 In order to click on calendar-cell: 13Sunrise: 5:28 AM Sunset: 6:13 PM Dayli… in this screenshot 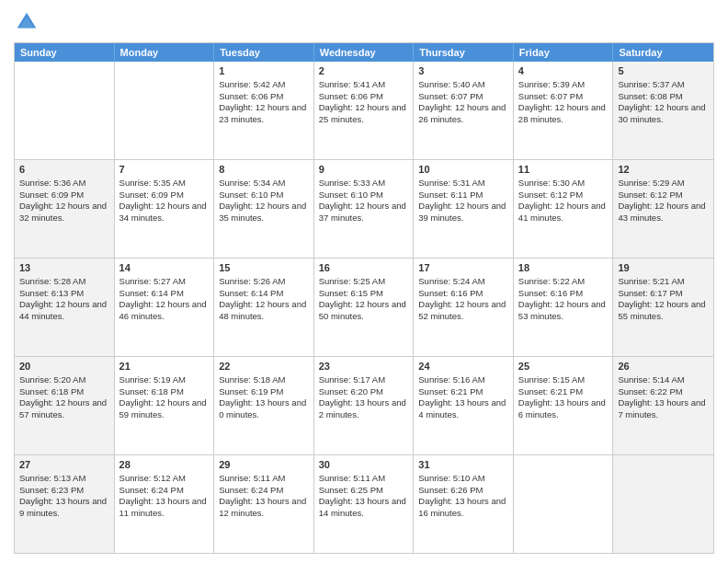, I will do `click(64, 307)`.